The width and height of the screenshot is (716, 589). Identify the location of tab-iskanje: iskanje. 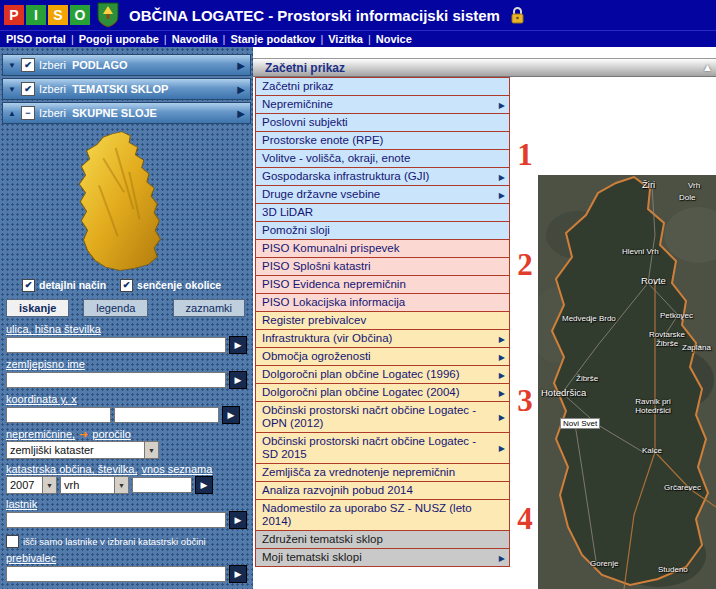
(38, 308).